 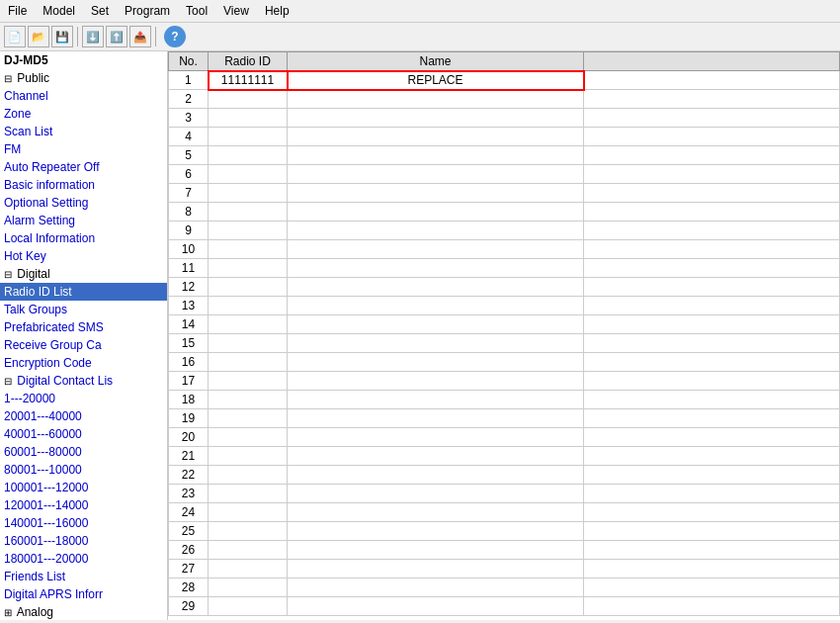 What do you see at coordinates (83, 434) in the screenshot?
I see `sidebar-item-range-3: 40001---60000` at bounding box center [83, 434].